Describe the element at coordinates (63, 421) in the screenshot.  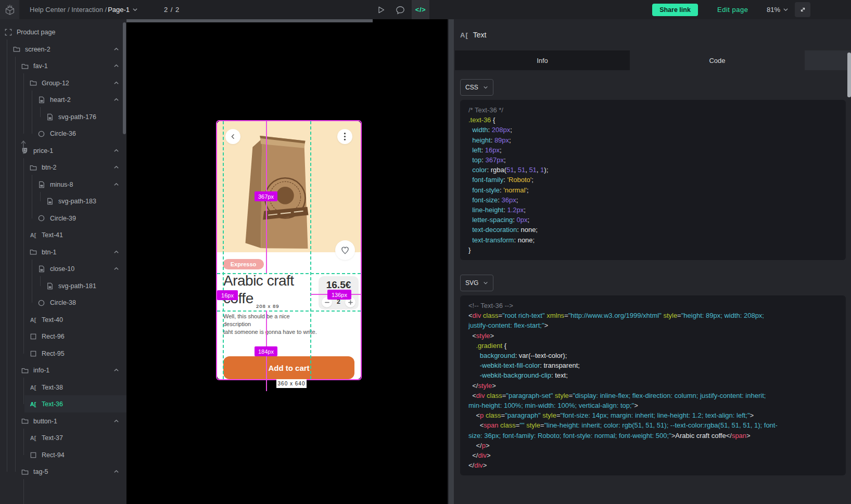
I see `layer-row-button-1: button-1` at that location.